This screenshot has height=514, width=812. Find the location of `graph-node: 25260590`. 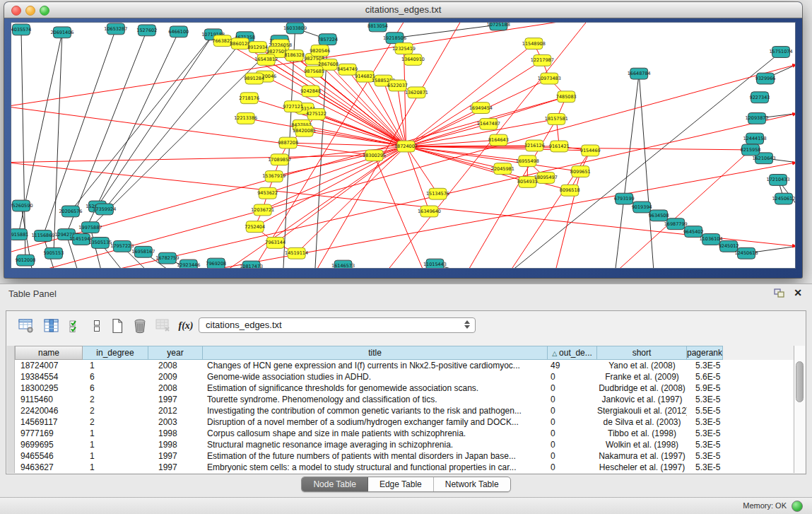

graph-node: 25260590 is located at coordinates (23, 206).